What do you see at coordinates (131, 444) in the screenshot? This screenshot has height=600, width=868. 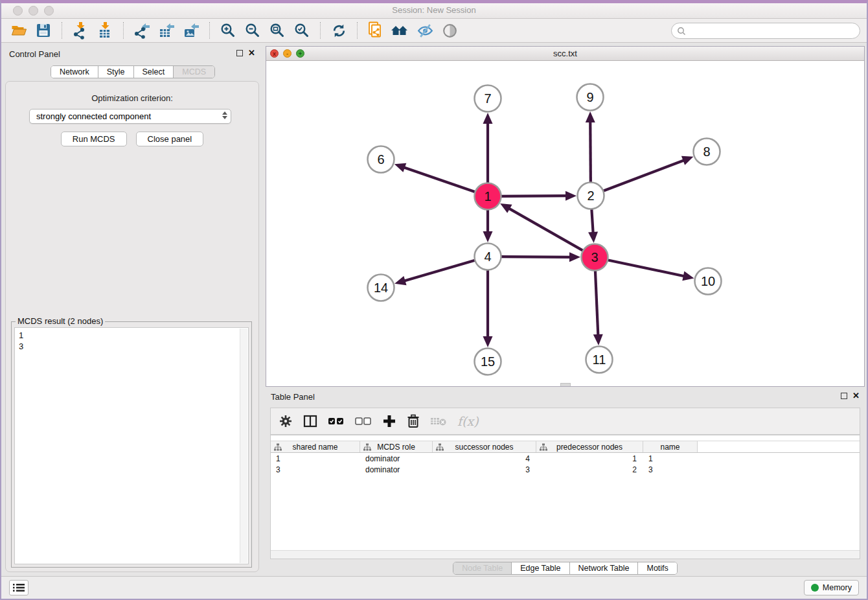 I see `mcds-result-group: MCDS result (2 nodes) 1 3` at bounding box center [131, 444].